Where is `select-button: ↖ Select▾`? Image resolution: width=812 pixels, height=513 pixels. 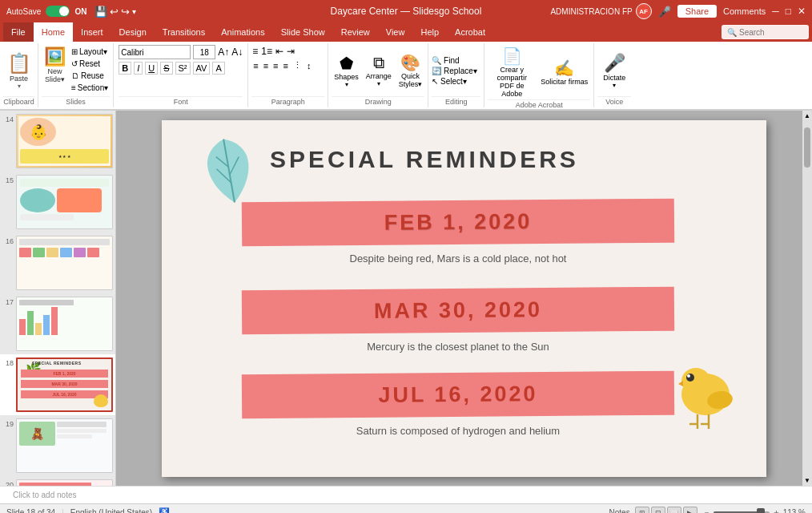
select-button: ↖ Select▾ is located at coordinates (456, 82).